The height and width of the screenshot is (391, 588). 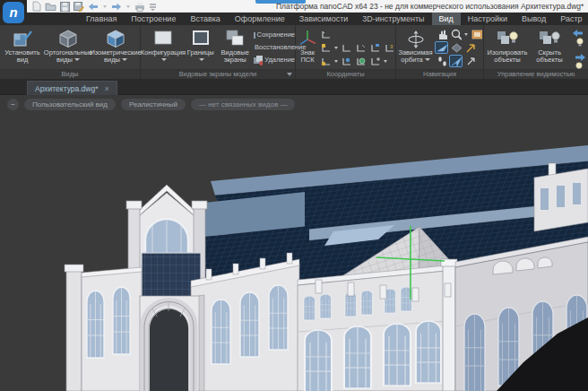 I want to click on ucs-view-button, so click(x=346, y=61).